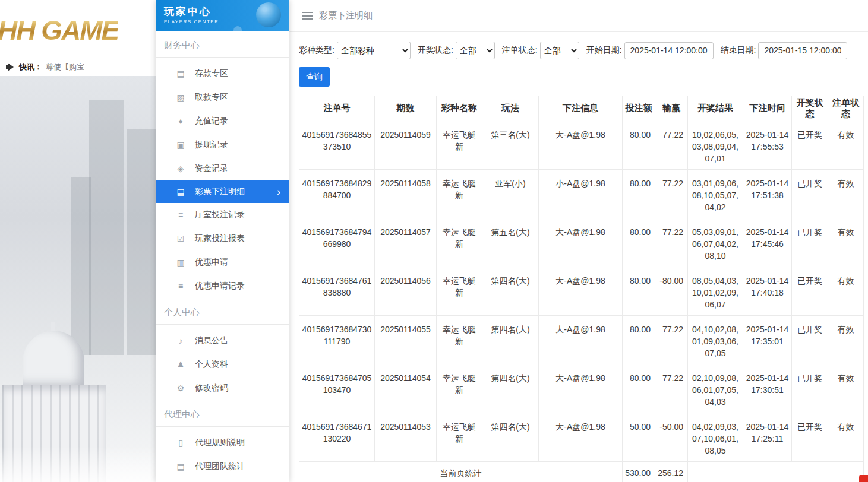 The height and width of the screenshot is (482, 868). Describe the element at coordinates (671, 291) in the screenshot. I see `cell-win-loss: -80.00` at that location.